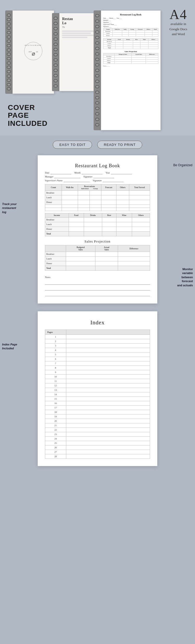  I want to click on mini-td: Lunch, so click(109, 59).